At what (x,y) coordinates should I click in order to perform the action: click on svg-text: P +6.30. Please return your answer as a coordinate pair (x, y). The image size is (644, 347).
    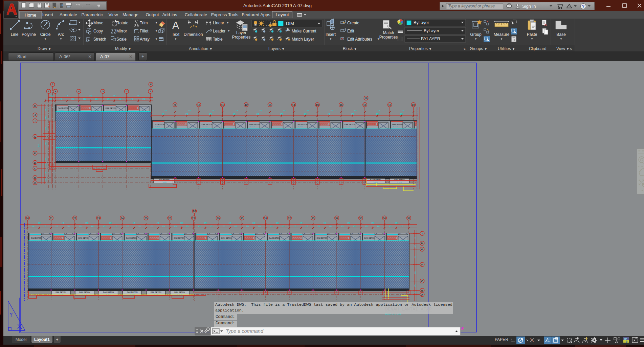
    Looking at the image, I should click on (164, 182).